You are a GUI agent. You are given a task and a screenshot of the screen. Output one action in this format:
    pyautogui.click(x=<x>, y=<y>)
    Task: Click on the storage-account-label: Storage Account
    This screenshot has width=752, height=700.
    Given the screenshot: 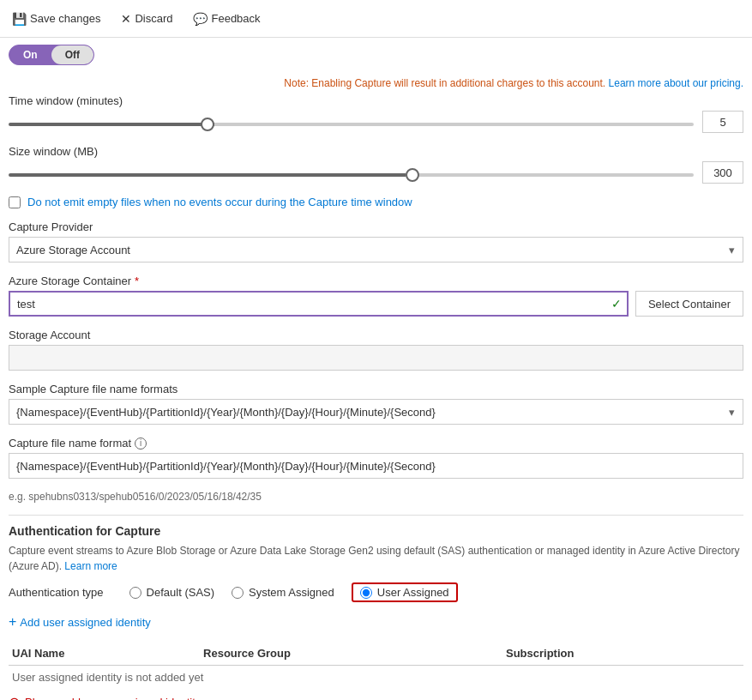 What is the action you would take?
    pyautogui.click(x=376, y=335)
    